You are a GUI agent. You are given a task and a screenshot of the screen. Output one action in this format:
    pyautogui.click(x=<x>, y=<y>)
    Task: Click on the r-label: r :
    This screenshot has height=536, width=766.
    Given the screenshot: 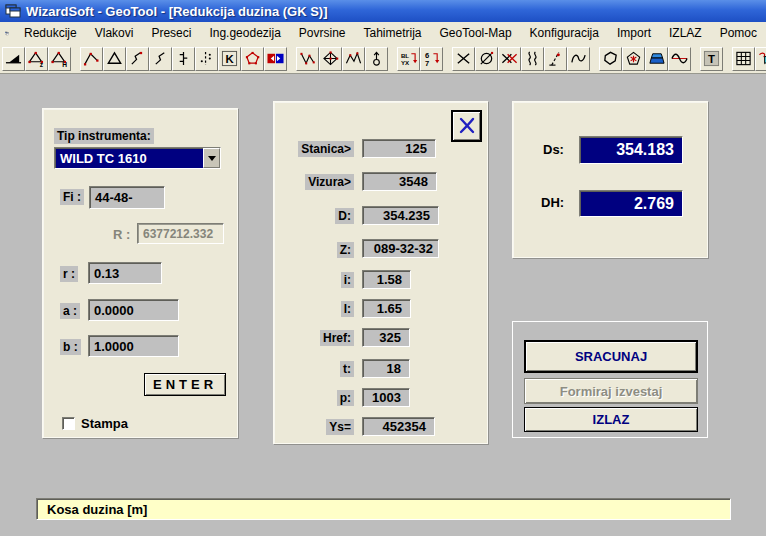 What is the action you would take?
    pyautogui.click(x=69, y=274)
    